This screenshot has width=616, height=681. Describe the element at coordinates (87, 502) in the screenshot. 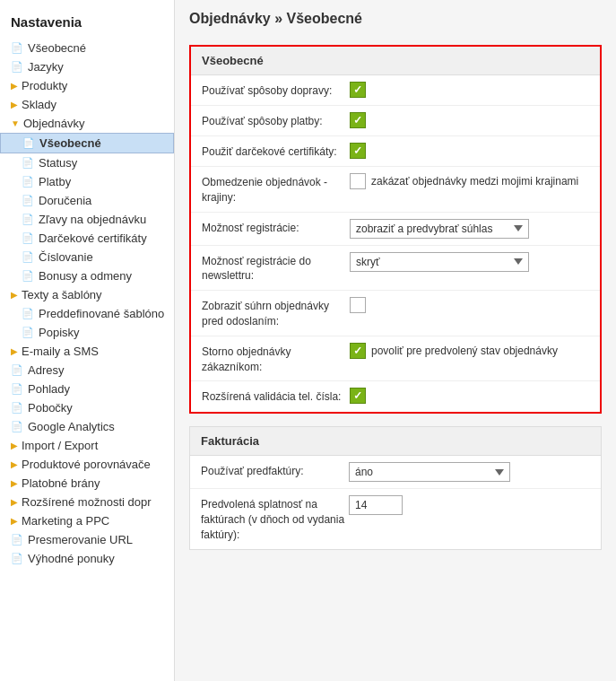

I see `sidebar-item-rozsirene: ▶Rozšírené možnosti dopr` at that location.